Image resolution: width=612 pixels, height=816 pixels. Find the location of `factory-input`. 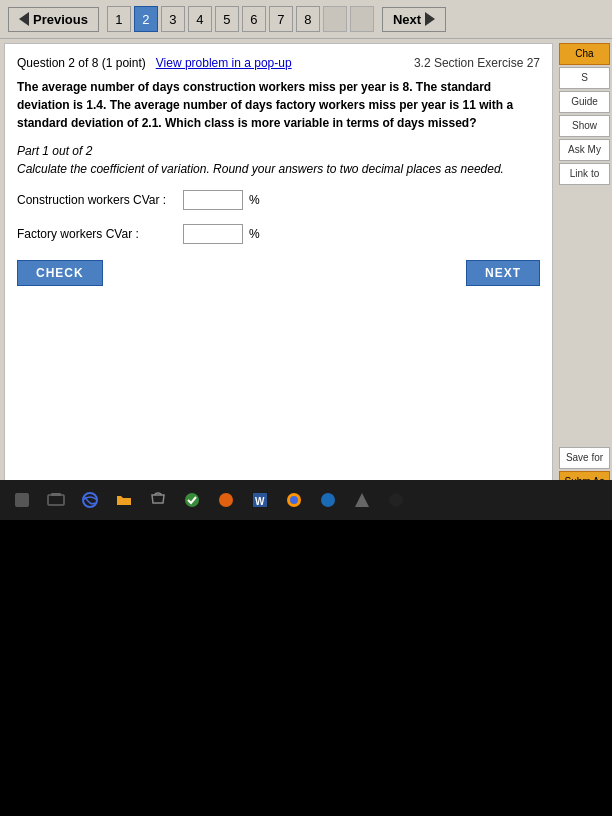

factory-input is located at coordinates (213, 234).